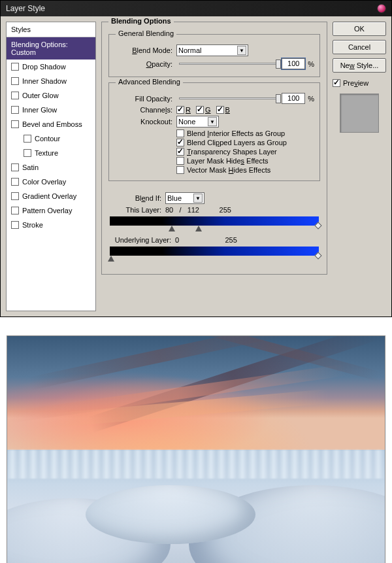 The width and height of the screenshot is (392, 563). I want to click on opacity-label: Opacity:, so click(145, 64).